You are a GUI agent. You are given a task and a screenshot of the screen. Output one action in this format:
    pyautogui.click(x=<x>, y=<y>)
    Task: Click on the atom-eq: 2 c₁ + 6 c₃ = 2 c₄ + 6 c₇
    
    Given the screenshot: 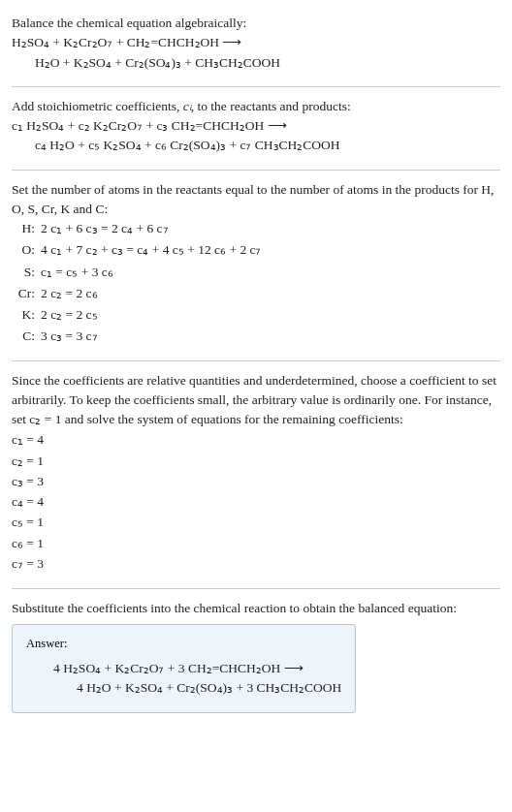 What is the action you would take?
    pyautogui.click(x=271, y=229)
    